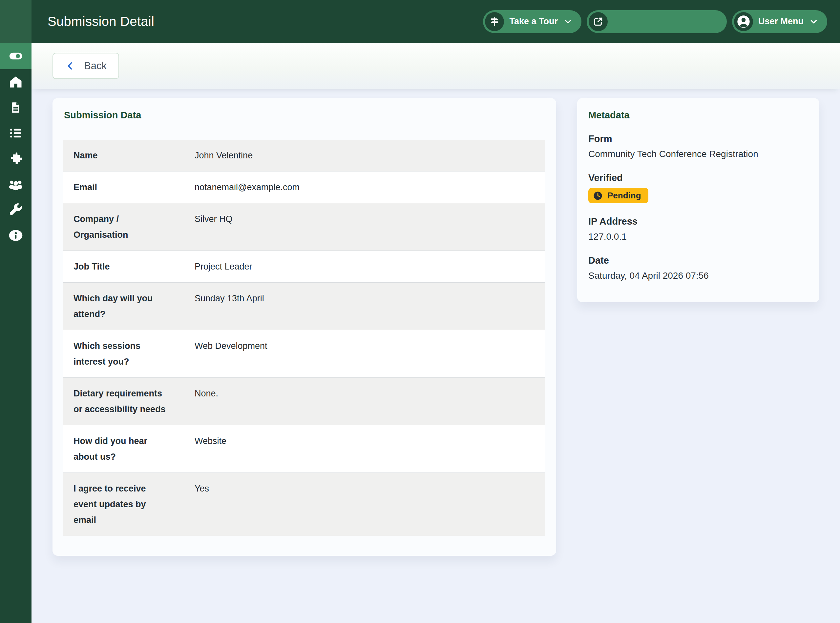 The width and height of the screenshot is (840, 623). I want to click on field-value: Website, so click(370, 449).